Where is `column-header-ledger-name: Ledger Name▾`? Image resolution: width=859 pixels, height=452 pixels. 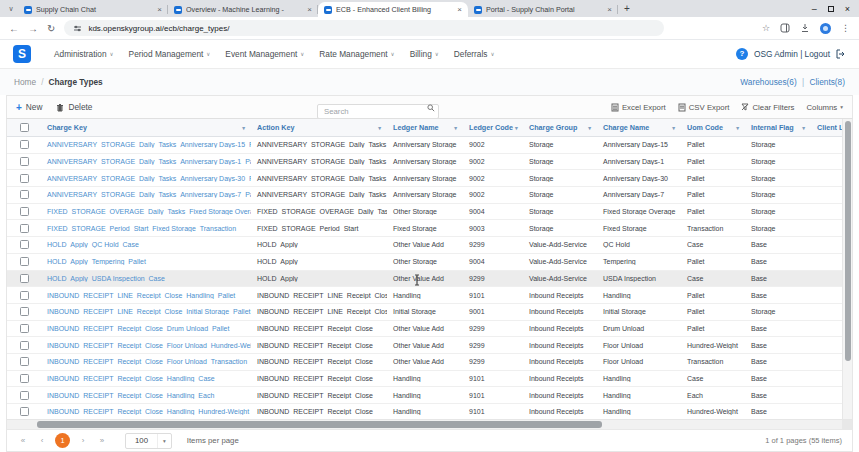
column-header-ledger-name: Ledger Name▾ is located at coordinates (425, 128).